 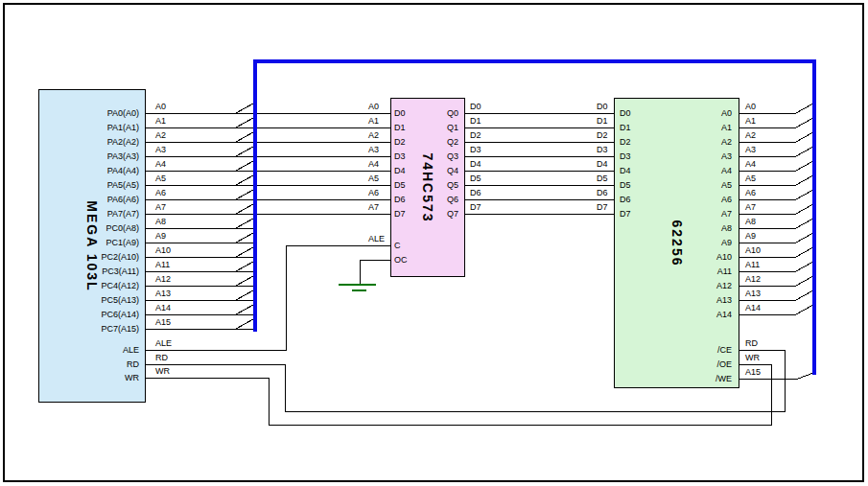 I want to click on latch-pin-label: Q5, so click(x=428, y=186).